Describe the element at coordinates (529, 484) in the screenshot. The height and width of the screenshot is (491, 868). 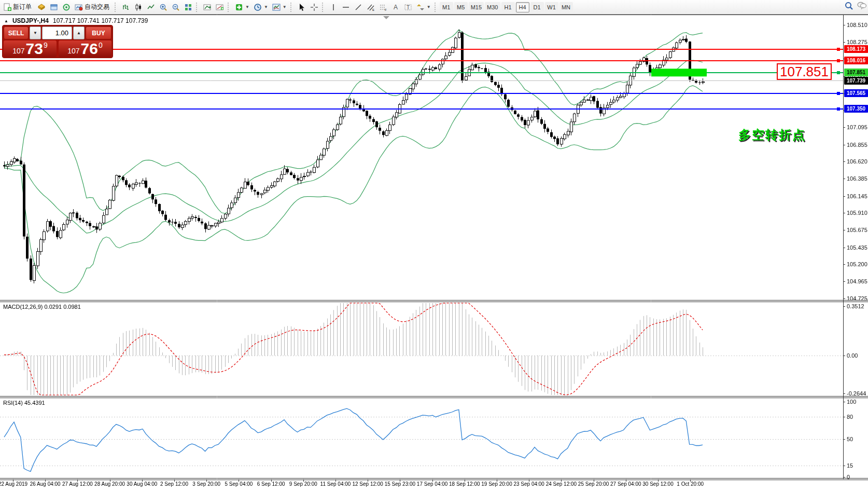
I see `time-tick-label: 23 Sep 04:00` at that location.